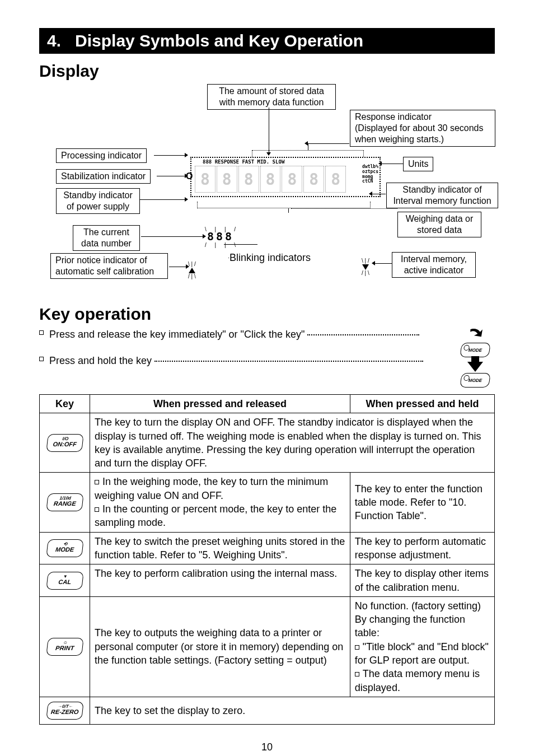 The height and width of the screenshot is (756, 534). What do you see at coordinates (221, 646) in the screenshot?
I see `cell-print-pressed: The key to outputs the weighing data to …` at bounding box center [221, 646].